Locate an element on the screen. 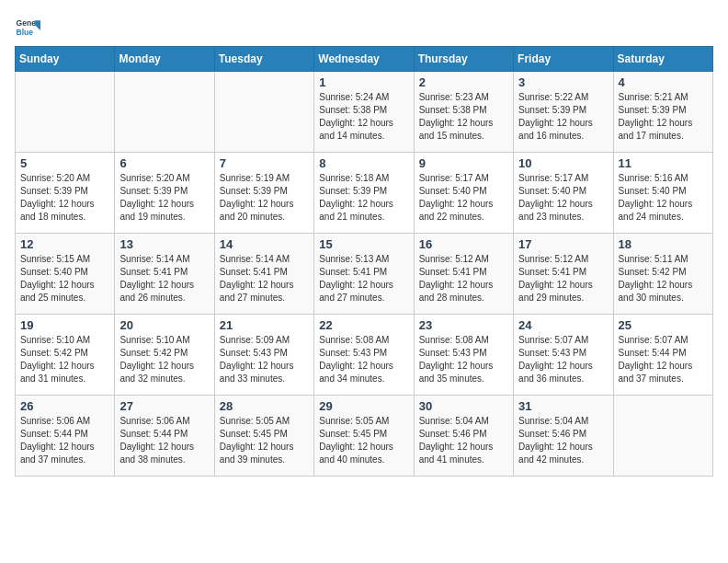 The height and width of the screenshot is (563, 728). calendar-cell: 29Sunrise: 5:05 AMSunset: 5:45 PMDayligh… is located at coordinates (364, 436).